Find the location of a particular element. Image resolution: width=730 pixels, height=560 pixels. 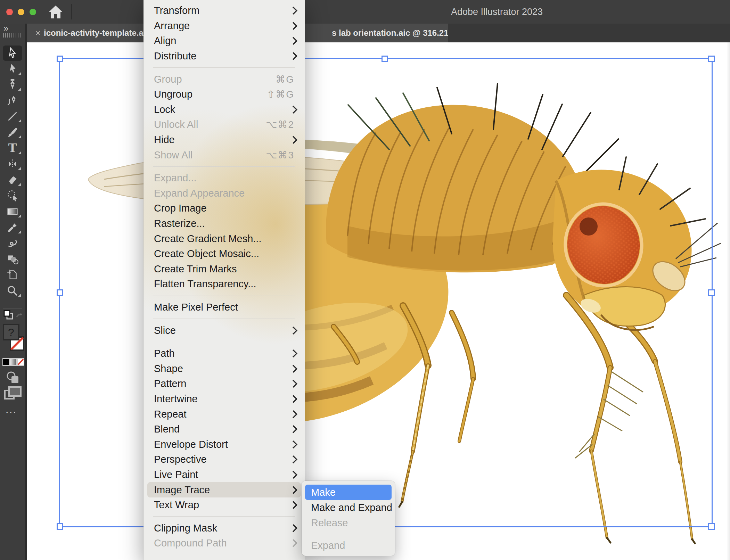

menu-item-label: Slice is located at coordinates (220, 331).